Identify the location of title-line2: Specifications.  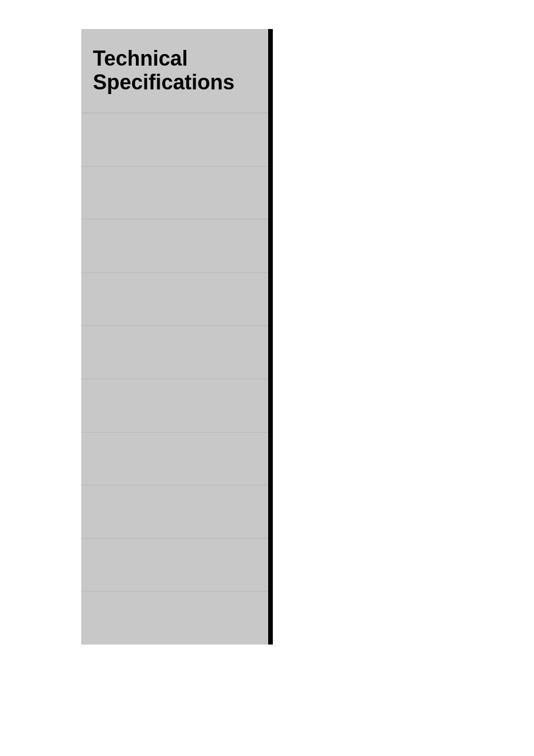
(164, 82).